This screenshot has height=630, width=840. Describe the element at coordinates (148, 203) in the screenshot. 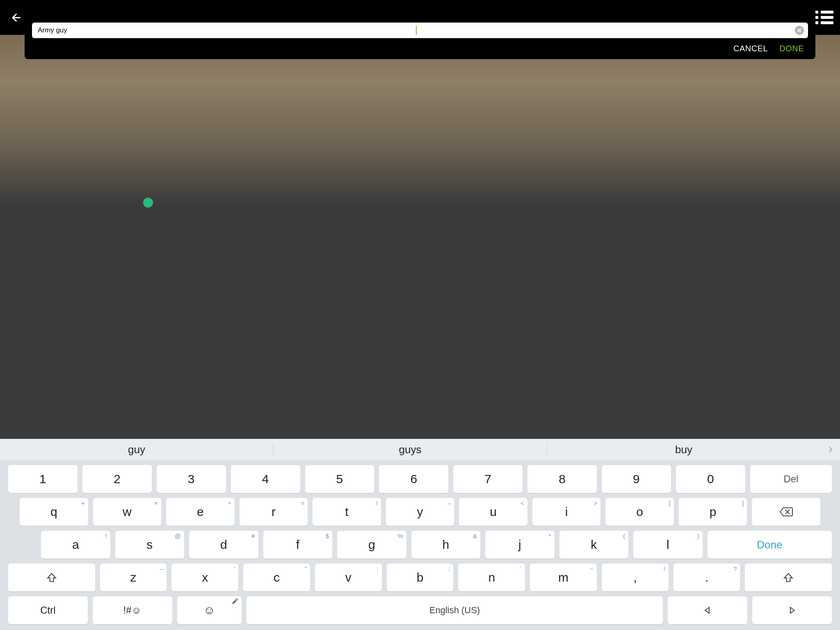

I see `tag-marker` at that location.